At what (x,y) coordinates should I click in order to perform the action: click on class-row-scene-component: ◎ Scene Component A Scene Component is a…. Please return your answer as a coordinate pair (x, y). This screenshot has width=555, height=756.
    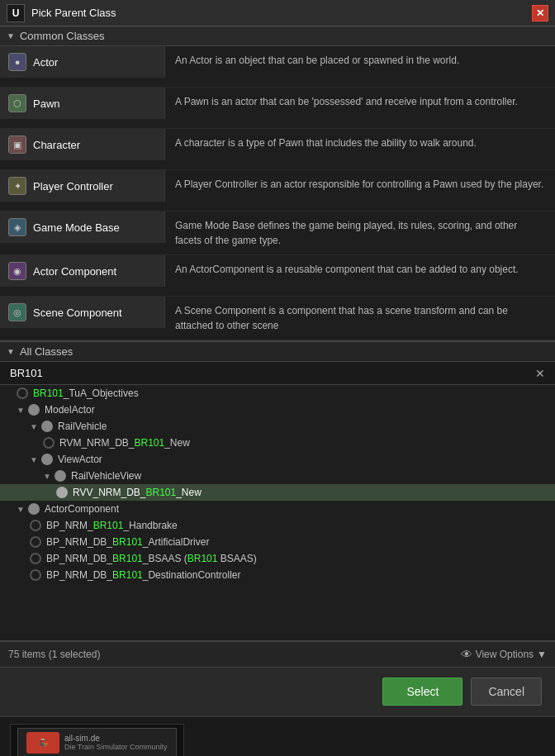
    Looking at the image, I should click on (278, 319).